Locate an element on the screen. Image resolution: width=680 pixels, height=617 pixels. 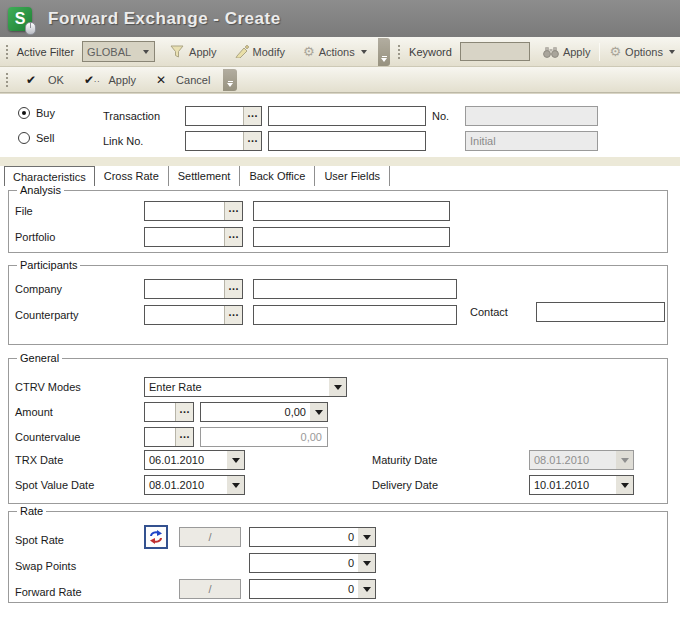
cancel-label: Cancel is located at coordinates (193, 80).